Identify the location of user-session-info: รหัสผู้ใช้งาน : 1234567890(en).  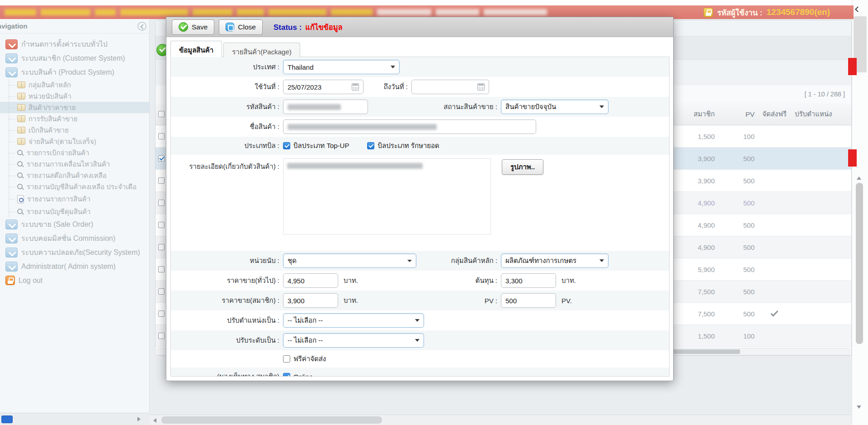
(767, 12).